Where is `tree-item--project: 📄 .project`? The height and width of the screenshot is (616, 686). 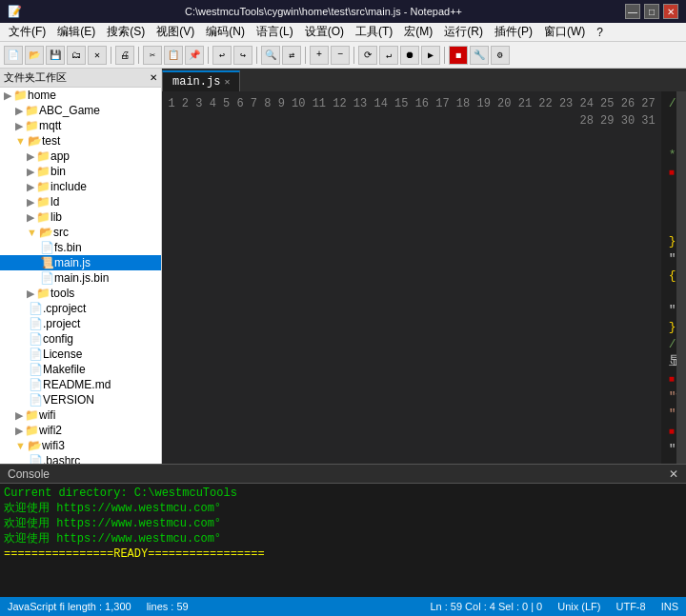
tree-item--project: 📄 .project is located at coordinates (80, 324).